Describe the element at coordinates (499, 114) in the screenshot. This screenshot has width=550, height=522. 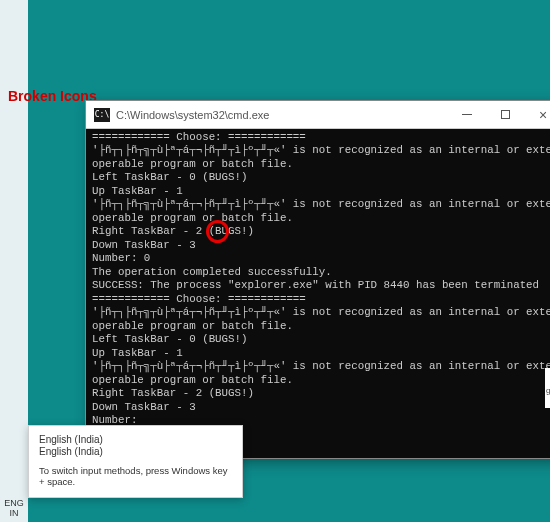
I see `window-controls: ×` at that location.